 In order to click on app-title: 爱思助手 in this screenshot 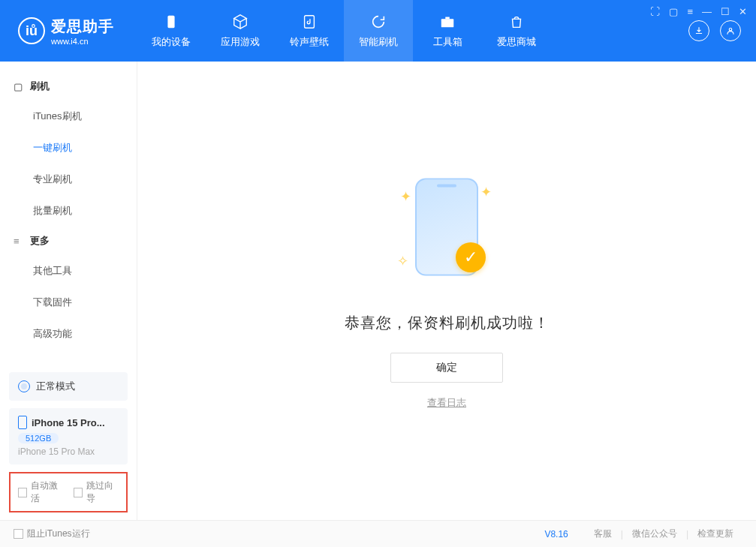, I will do `click(83, 27)`.